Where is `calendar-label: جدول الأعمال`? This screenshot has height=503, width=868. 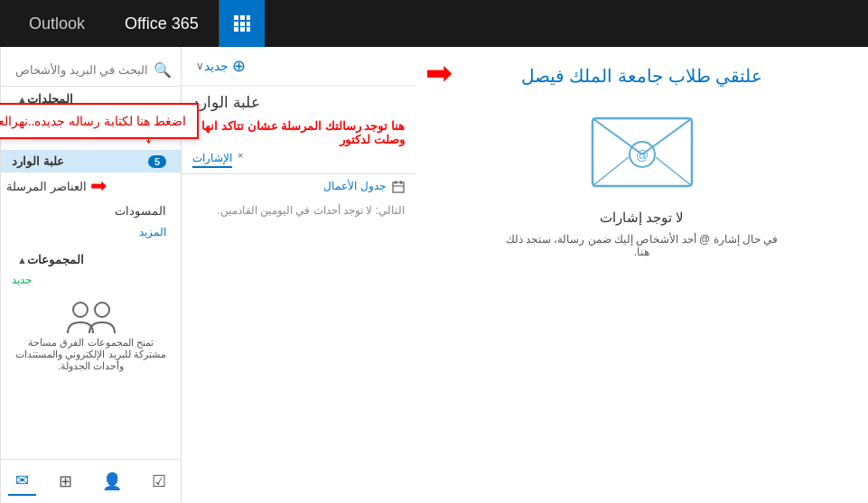 calendar-label: جدول الأعمال is located at coordinates (354, 186).